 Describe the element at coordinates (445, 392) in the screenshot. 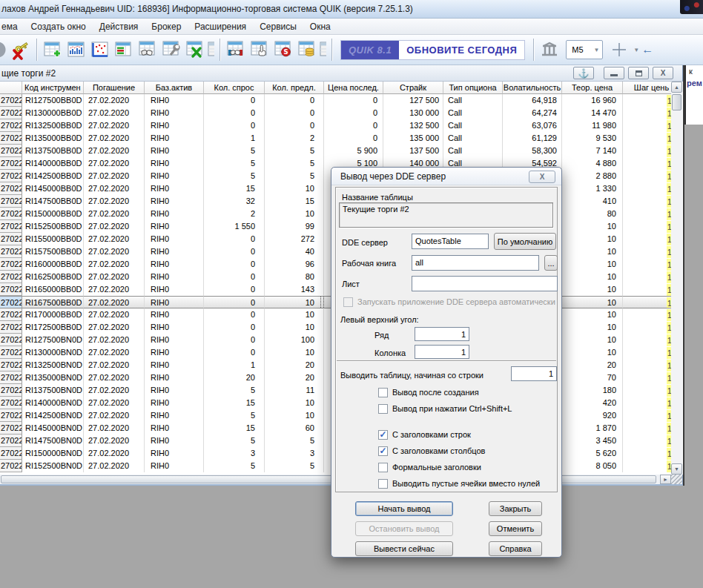

I see `checkbox-row: Вывод после создания` at that location.